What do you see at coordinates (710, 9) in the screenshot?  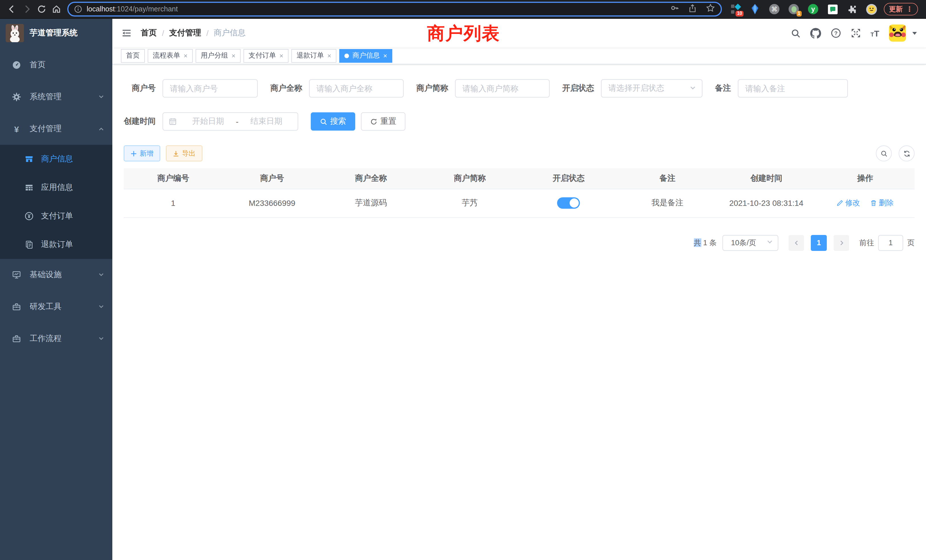 I see `bookmark-star-icon` at bounding box center [710, 9].